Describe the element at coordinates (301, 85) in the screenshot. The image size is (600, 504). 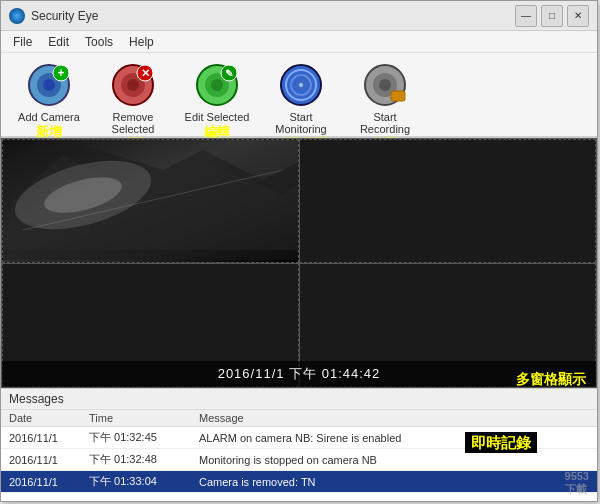
I see `start-monitoring-icon` at that location.